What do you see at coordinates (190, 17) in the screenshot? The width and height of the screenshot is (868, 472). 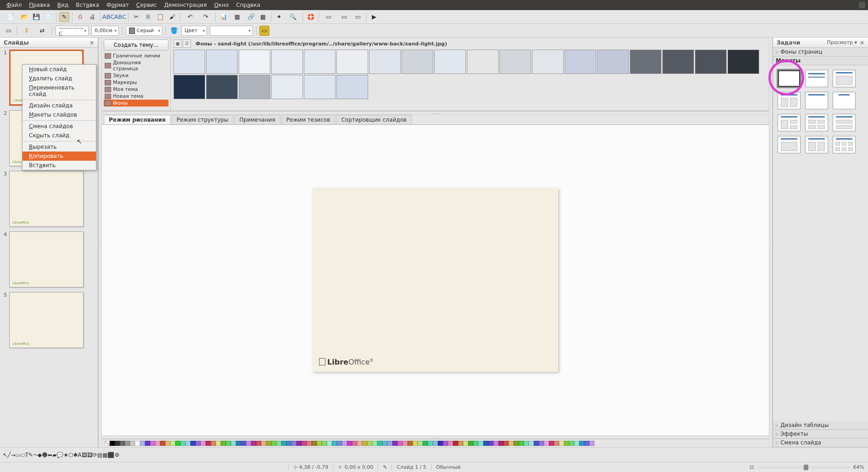 I see `undo-button: ↶` at bounding box center [190, 17].